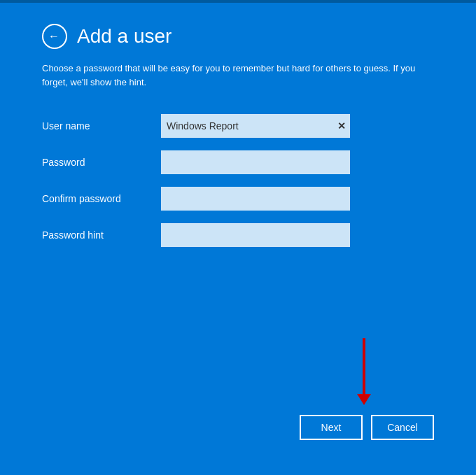  What do you see at coordinates (238, 162) in the screenshot?
I see `password-row: Password` at bounding box center [238, 162].